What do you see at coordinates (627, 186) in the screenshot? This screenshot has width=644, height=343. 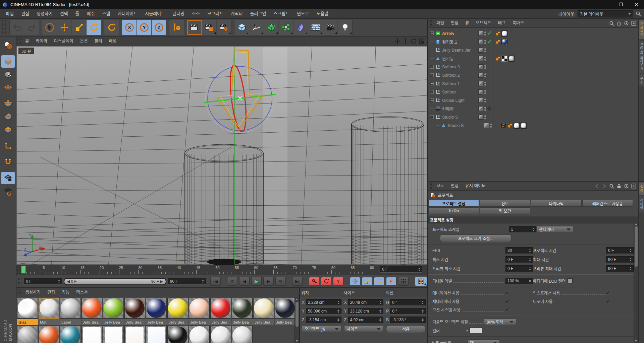 I see `target-icon` at bounding box center [627, 186].